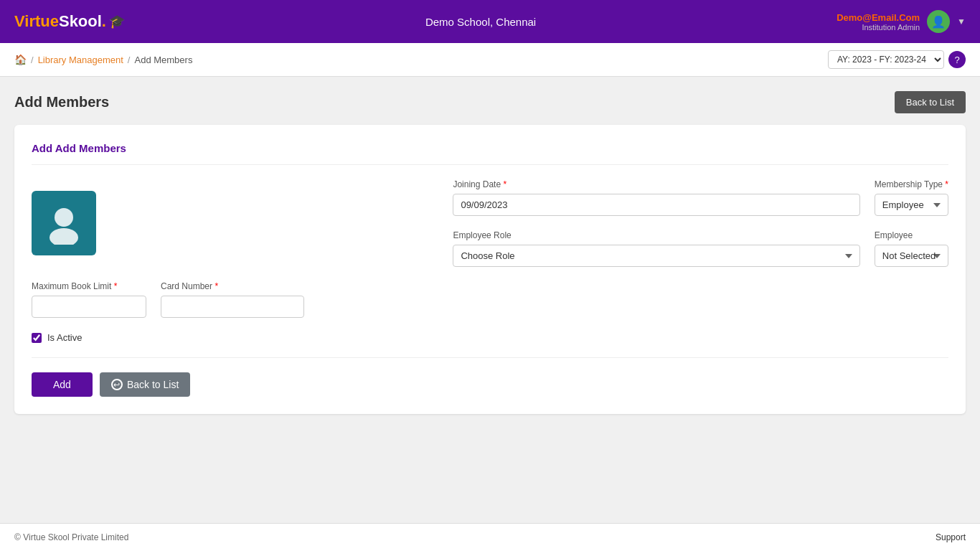  Describe the element at coordinates (656, 198) in the screenshot. I see `joining-date-group: Joining Date *` at that location.